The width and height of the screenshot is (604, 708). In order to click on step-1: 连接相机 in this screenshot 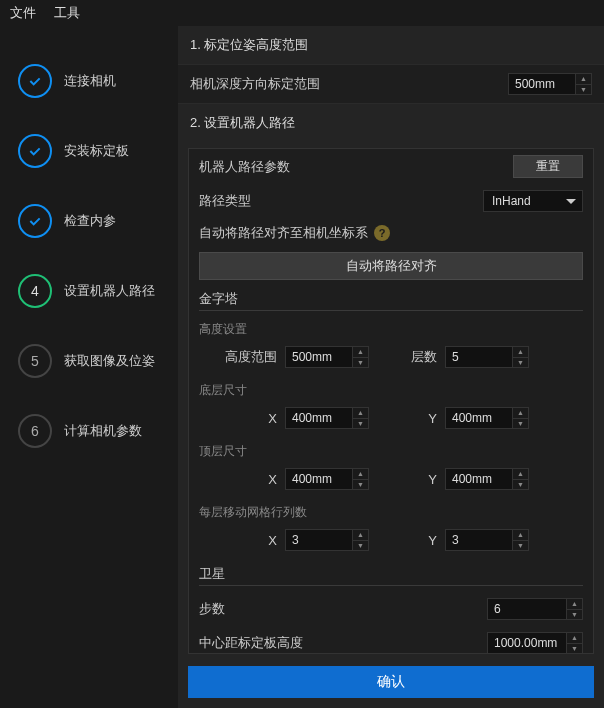, I will do `click(89, 81)`.